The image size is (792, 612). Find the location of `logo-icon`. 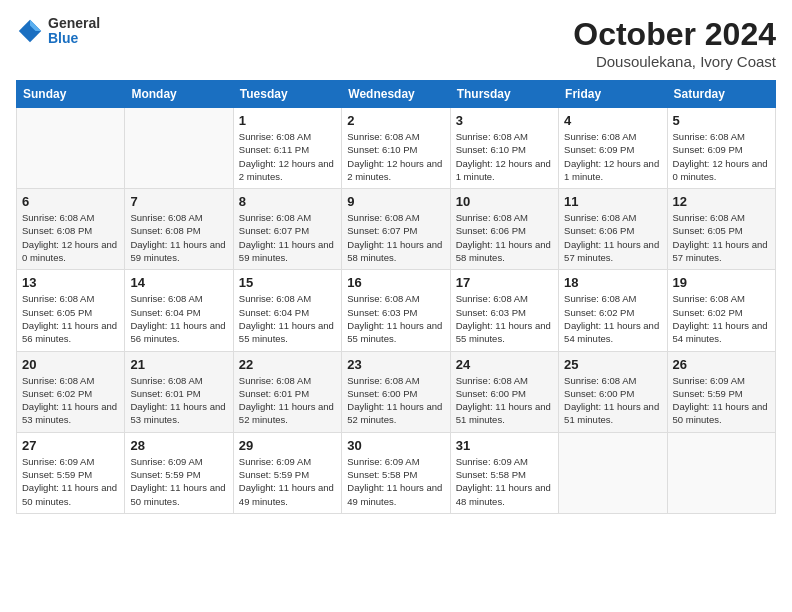

logo-icon is located at coordinates (30, 31).